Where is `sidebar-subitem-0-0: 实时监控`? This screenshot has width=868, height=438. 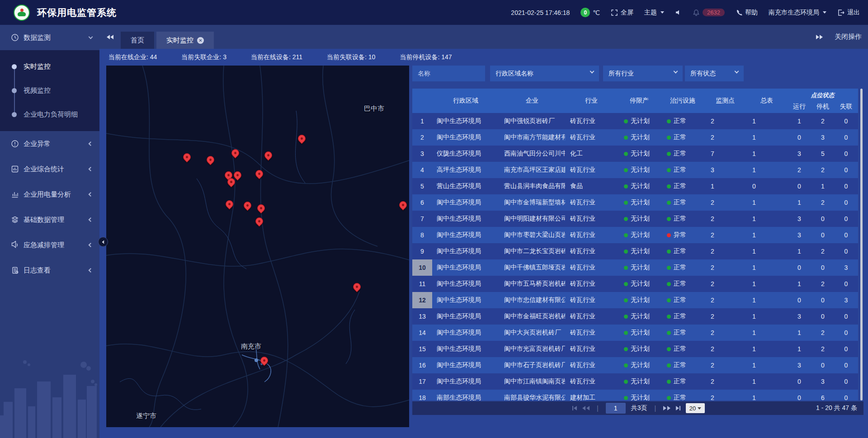 sidebar-subitem-0-0: 实时监控 is located at coordinates (50, 67).